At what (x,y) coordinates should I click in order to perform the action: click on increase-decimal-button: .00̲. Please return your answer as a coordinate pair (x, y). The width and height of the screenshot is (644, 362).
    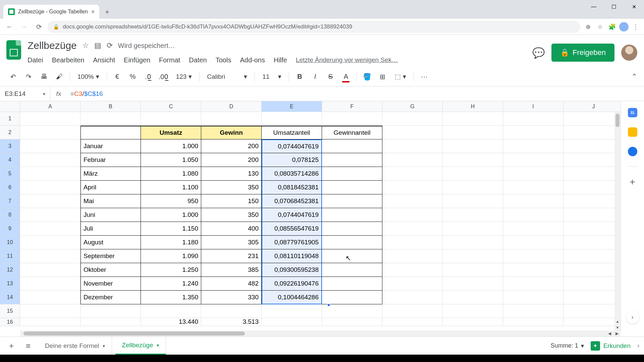
    Looking at the image, I should click on (164, 77).